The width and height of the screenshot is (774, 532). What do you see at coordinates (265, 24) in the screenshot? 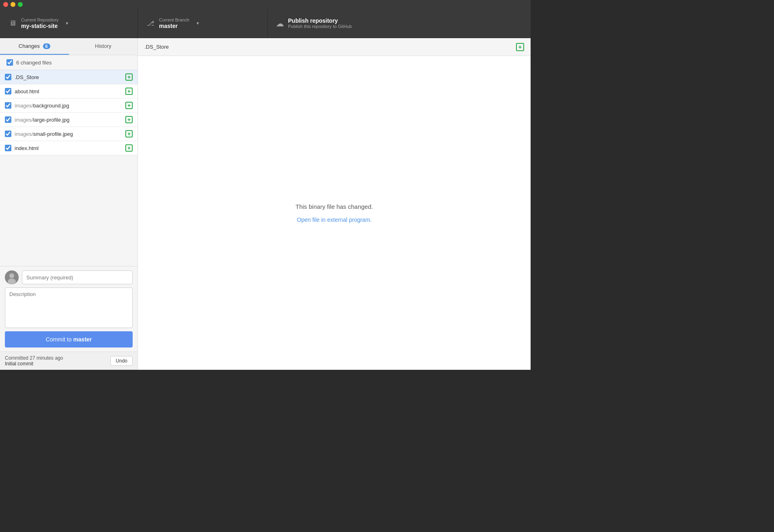
I see `toolbar: 🖥 Current Repository my-static-site ▼ ⎇ …` at bounding box center [265, 24].